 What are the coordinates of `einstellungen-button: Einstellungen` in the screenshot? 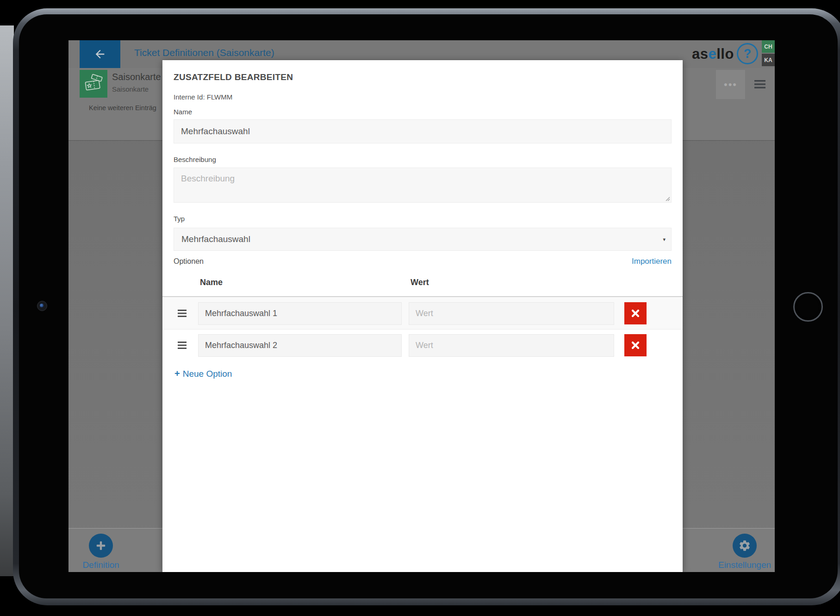 It's located at (741, 552).